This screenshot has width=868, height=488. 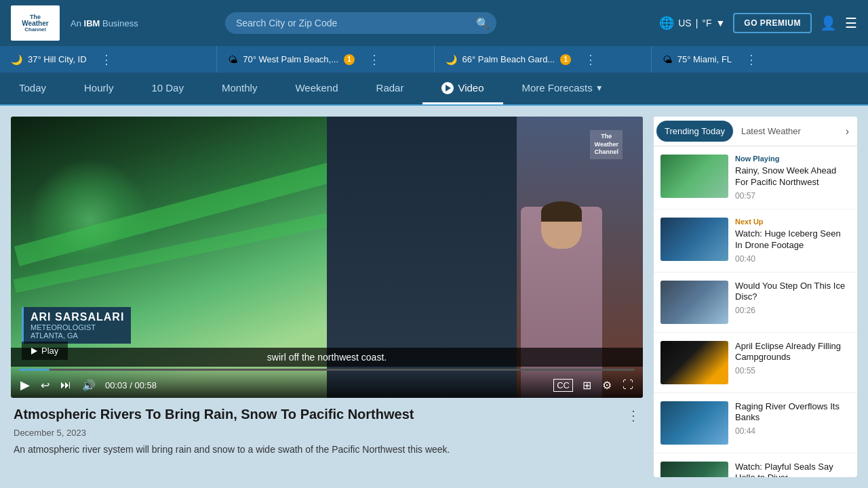 What do you see at coordinates (316, 89) in the screenshot?
I see `nav-weekend: Weekend` at bounding box center [316, 89].